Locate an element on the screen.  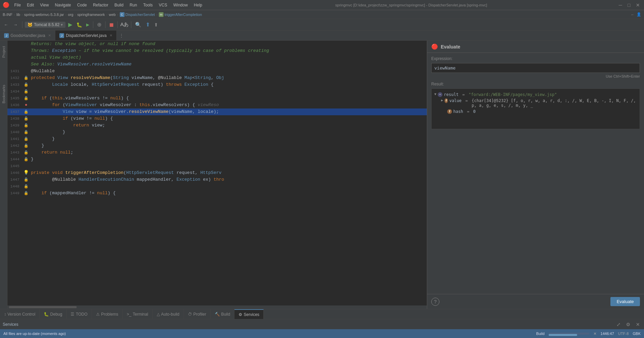
menu-view: View is located at coordinates (44, 5).